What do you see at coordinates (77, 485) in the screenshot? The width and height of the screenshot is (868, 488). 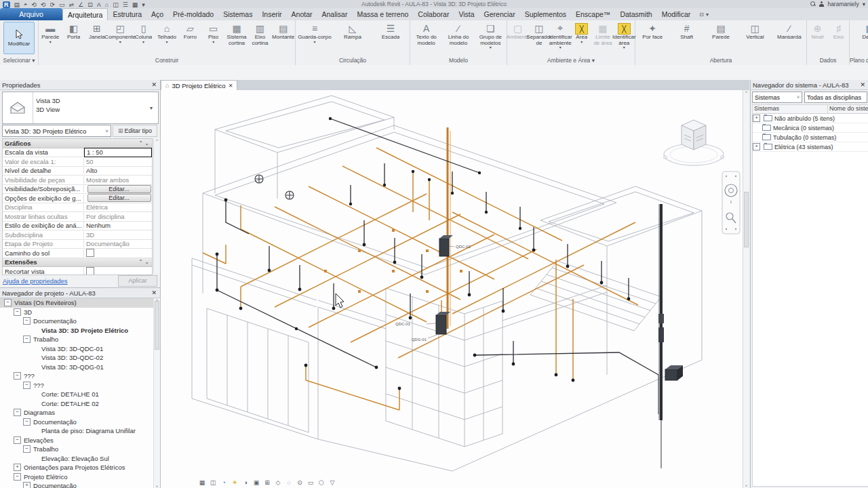 I see `tree-item-documentacao: +Documentação` at bounding box center [77, 485].